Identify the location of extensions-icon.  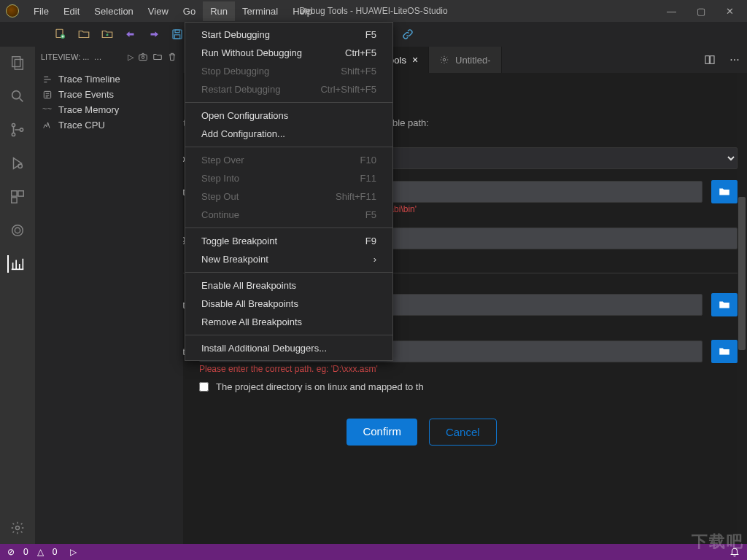
(18, 197).